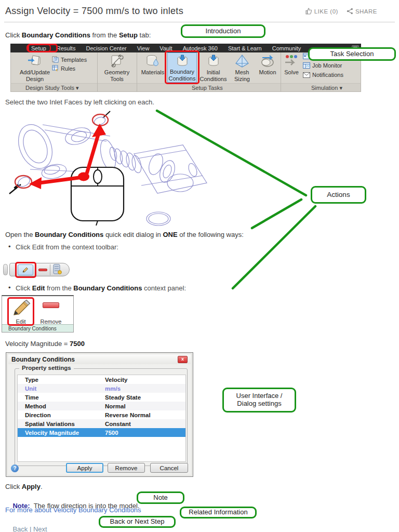 The height and width of the screenshot is (532, 399). I want to click on motion-button: Motion, so click(268, 68).